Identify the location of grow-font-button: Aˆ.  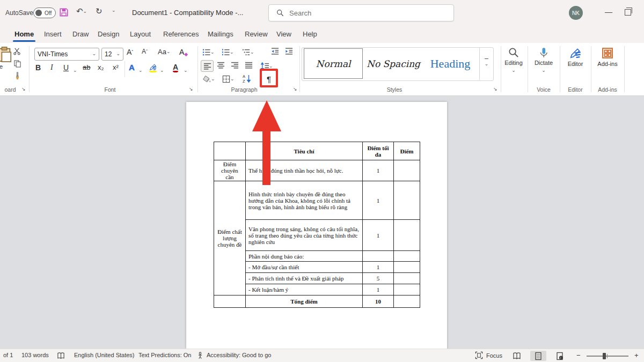
(130, 52).